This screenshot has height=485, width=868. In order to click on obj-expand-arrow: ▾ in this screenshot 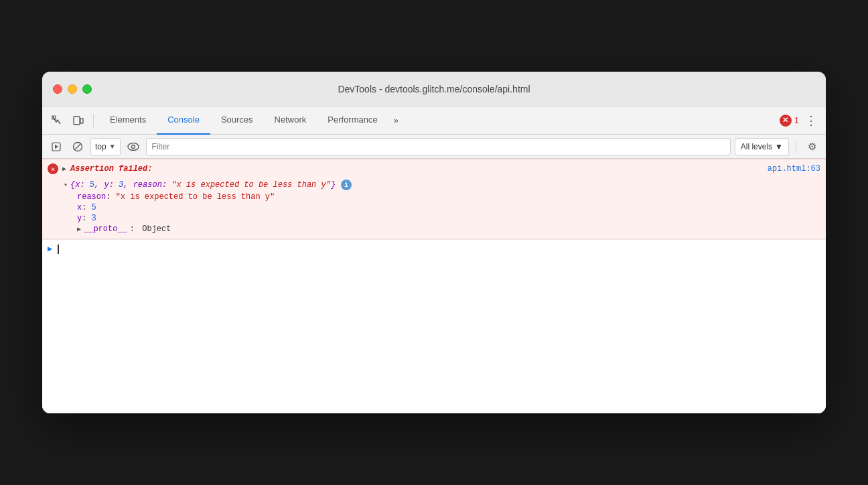, I will do `click(66, 185)`.